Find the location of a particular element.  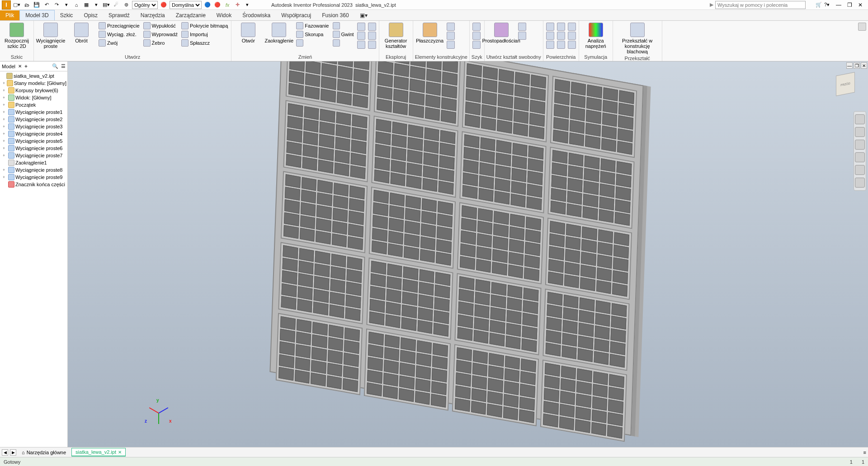

help-search-input is located at coordinates (760, 5).